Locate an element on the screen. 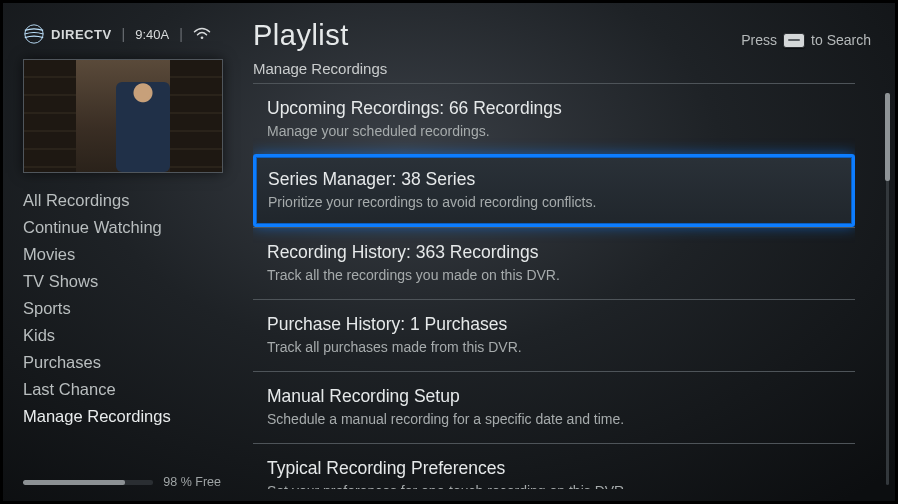 The width and height of the screenshot is (898, 504). title-row: Playlist Press to Search is located at coordinates (562, 36).